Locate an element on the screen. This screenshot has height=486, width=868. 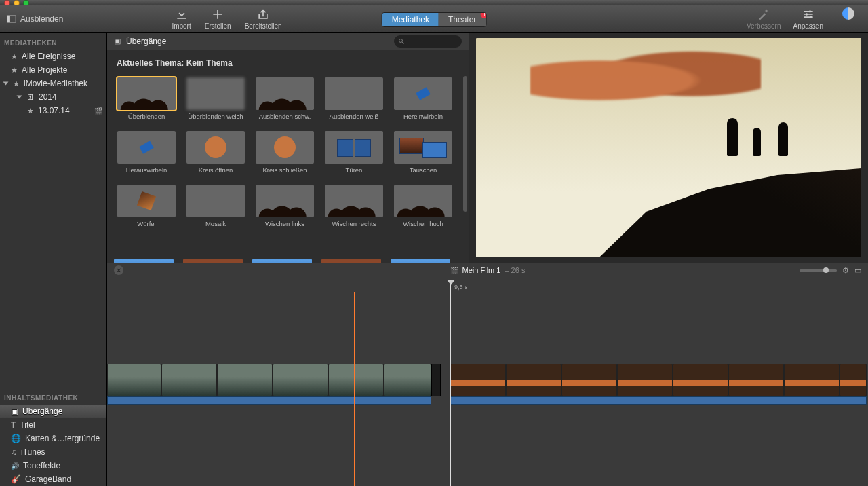
transition-uberblenden: Überblenden is located at coordinates (146, 99).